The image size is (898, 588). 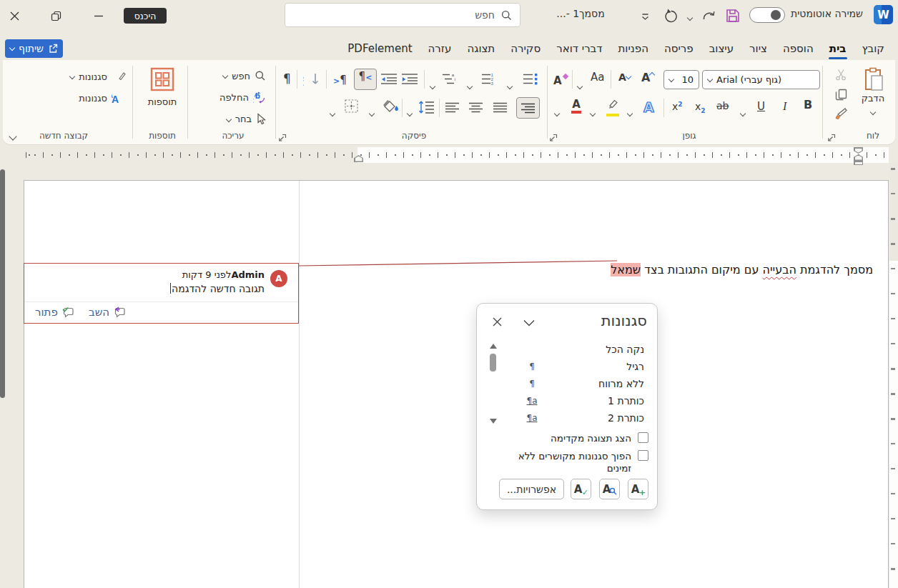 I want to click on align-right-button, so click(x=528, y=108).